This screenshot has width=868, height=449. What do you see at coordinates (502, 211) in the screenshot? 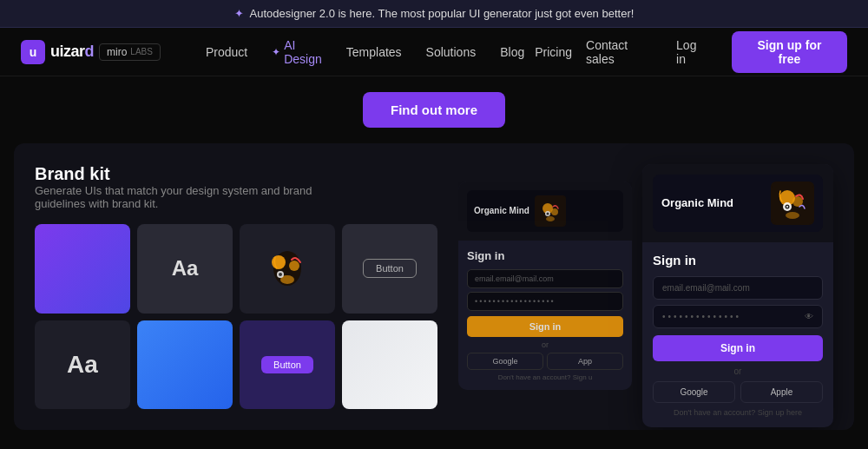
I see `organic-mind-text-small: Organic Mind` at bounding box center [502, 211].